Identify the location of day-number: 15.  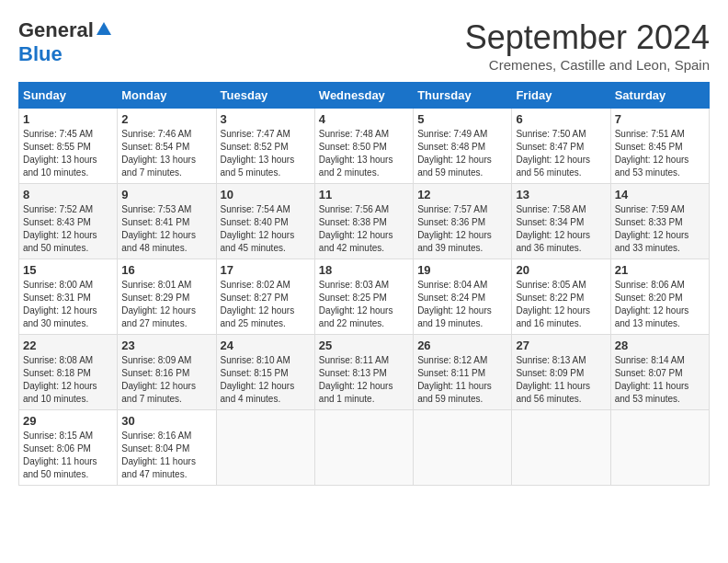
(68, 270).